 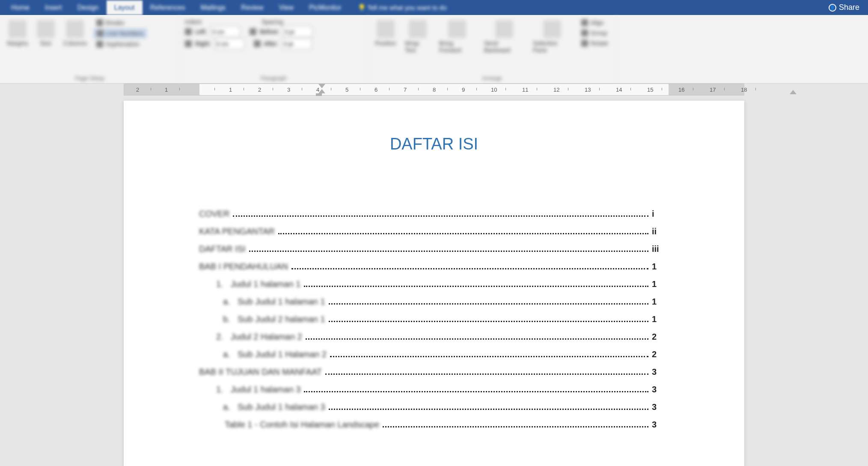 What do you see at coordinates (434, 407) in the screenshot?
I see `toc-entry: a.Sub Judul 1 halaman 33` at bounding box center [434, 407].